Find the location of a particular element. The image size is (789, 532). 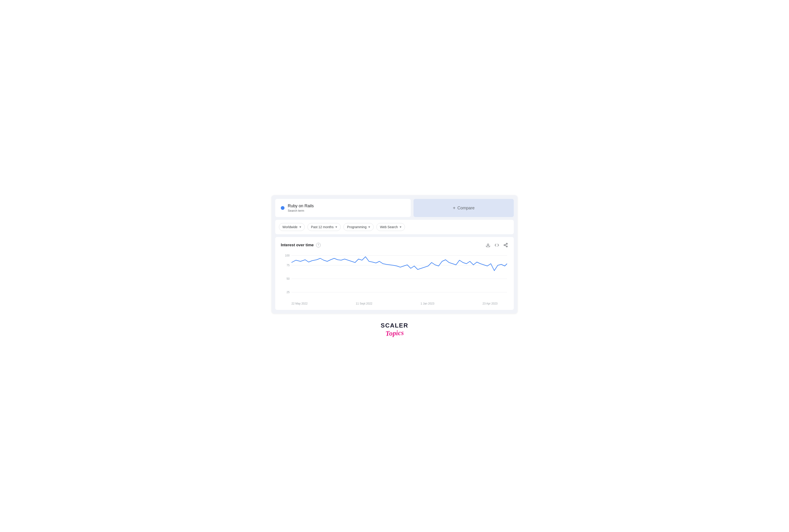

chart-actions is located at coordinates (497, 245).